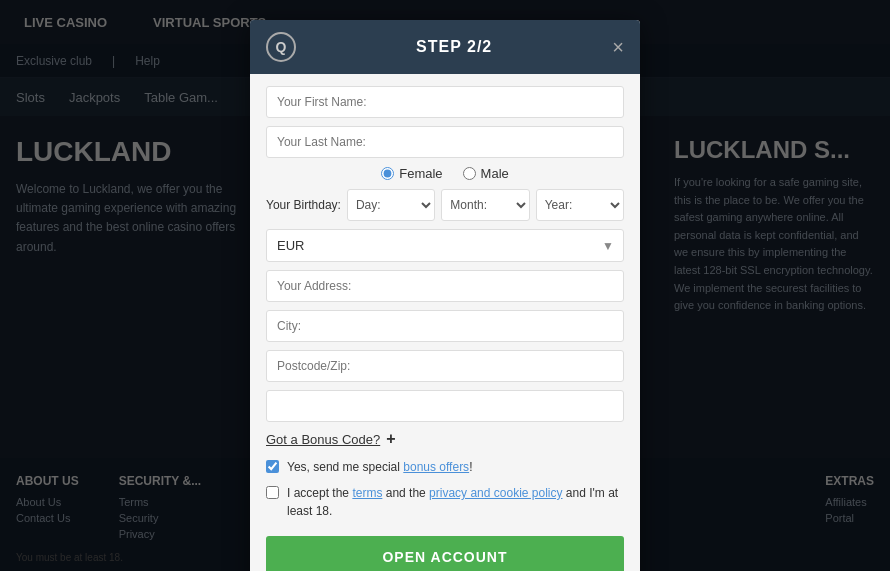 Image resolution: width=890 pixels, height=571 pixels. What do you see at coordinates (495, 174) in the screenshot?
I see `gender-male-label: Male` at bounding box center [495, 174].